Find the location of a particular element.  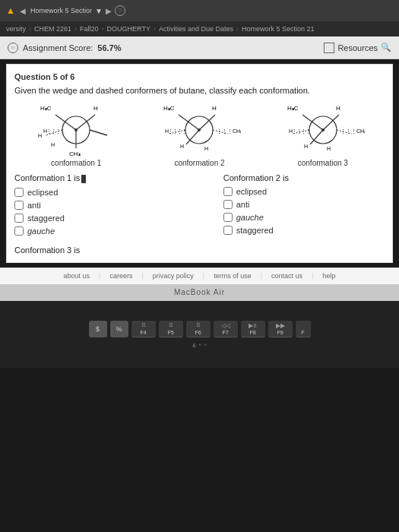

footer-about: about us is located at coordinates (78, 276).